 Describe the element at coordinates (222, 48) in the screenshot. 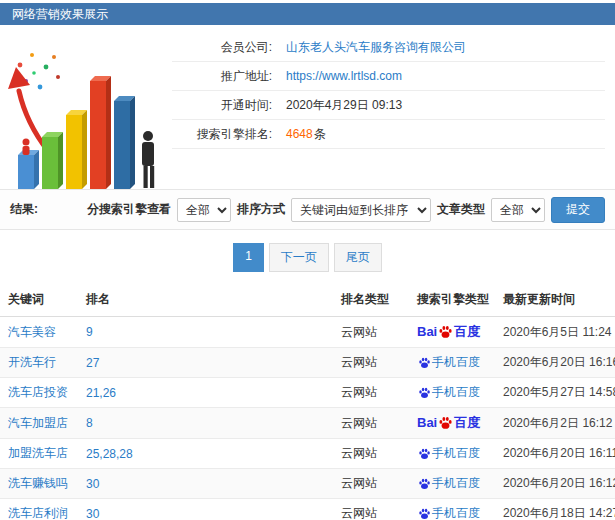

I see `info-label: 会员公司:` at that location.